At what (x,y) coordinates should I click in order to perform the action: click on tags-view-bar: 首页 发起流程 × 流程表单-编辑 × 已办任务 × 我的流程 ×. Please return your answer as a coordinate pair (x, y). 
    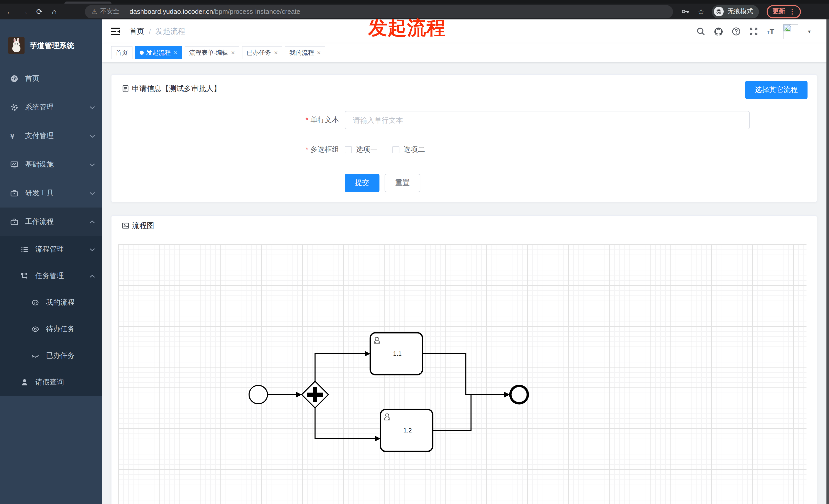
    Looking at the image, I should click on (466, 53).